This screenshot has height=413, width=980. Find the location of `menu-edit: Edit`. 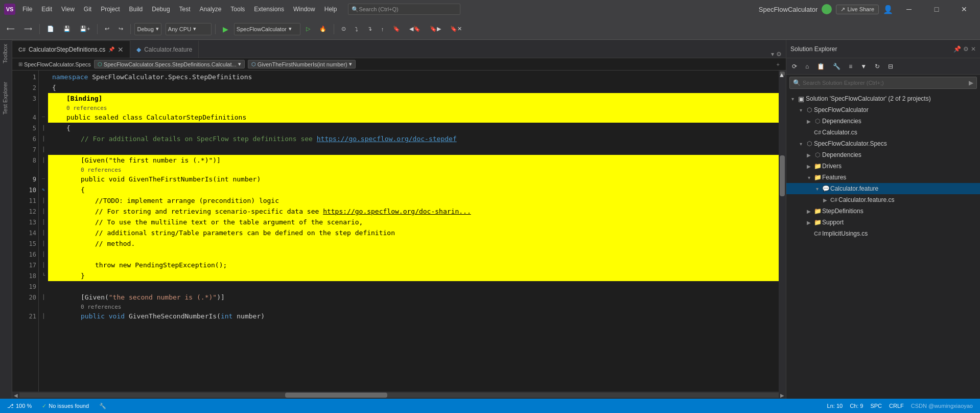

menu-edit: Edit is located at coordinates (47, 9).